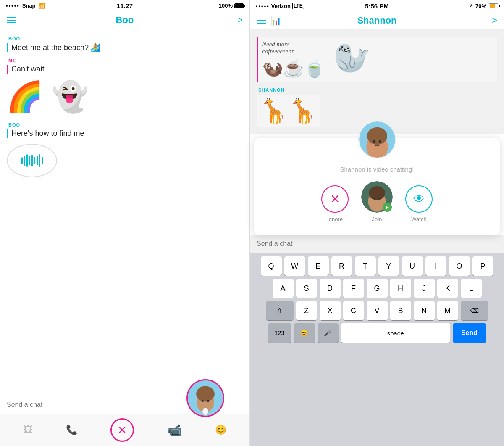 This screenshot has width=504, height=446. Describe the element at coordinates (71, 430) in the screenshot. I see `phone-icon: 📞` at that location.